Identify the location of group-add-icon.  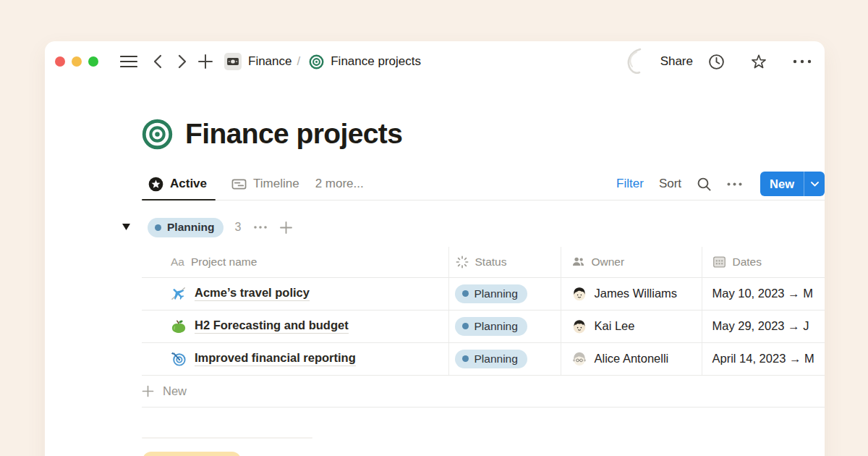
(286, 227).